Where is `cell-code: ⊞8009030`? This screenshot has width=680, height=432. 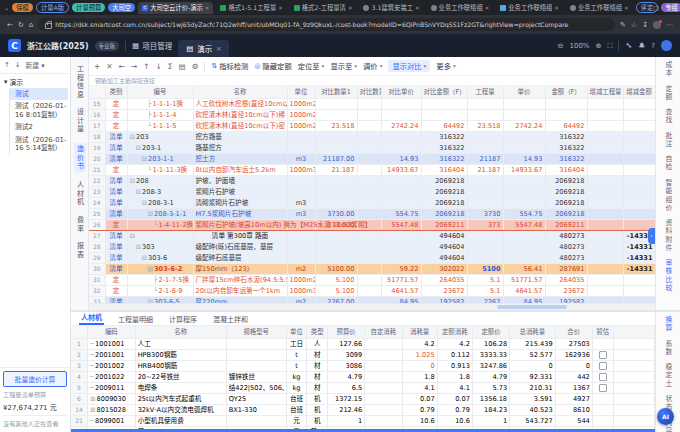
cell-code: ⊞8009030 is located at coordinates (112, 400).